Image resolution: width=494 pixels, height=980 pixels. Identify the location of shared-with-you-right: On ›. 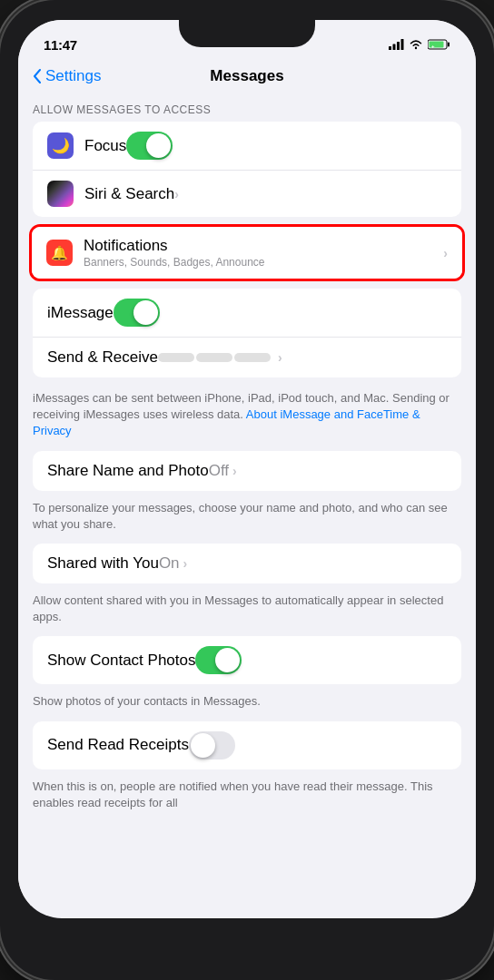
(173, 564).